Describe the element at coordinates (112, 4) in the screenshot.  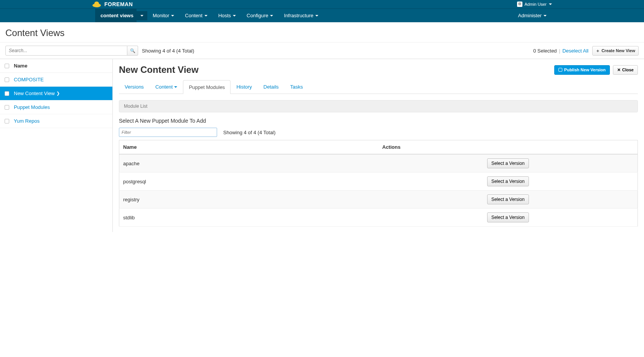
I see `brand-area: FOREMAN` at that location.